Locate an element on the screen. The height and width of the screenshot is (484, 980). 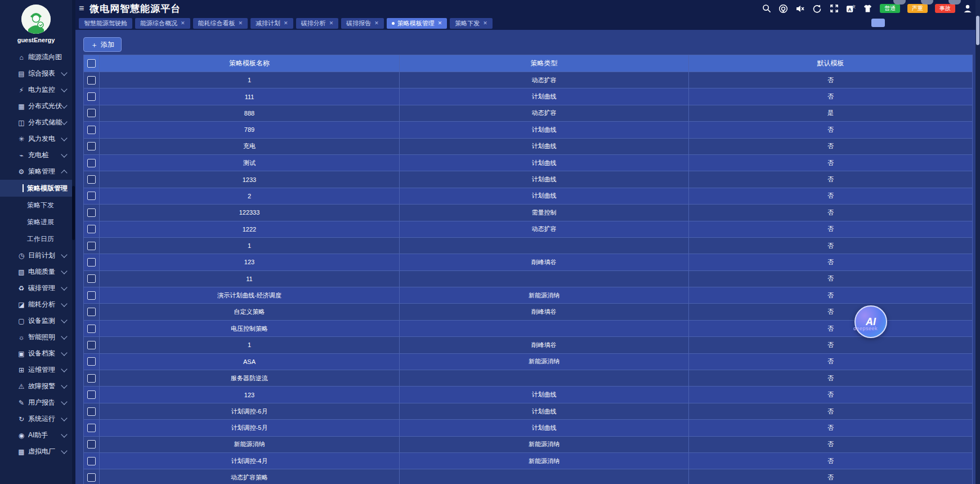
sidebar-item-wind-power: ✳ 风力发电 is located at coordinates (36, 139).